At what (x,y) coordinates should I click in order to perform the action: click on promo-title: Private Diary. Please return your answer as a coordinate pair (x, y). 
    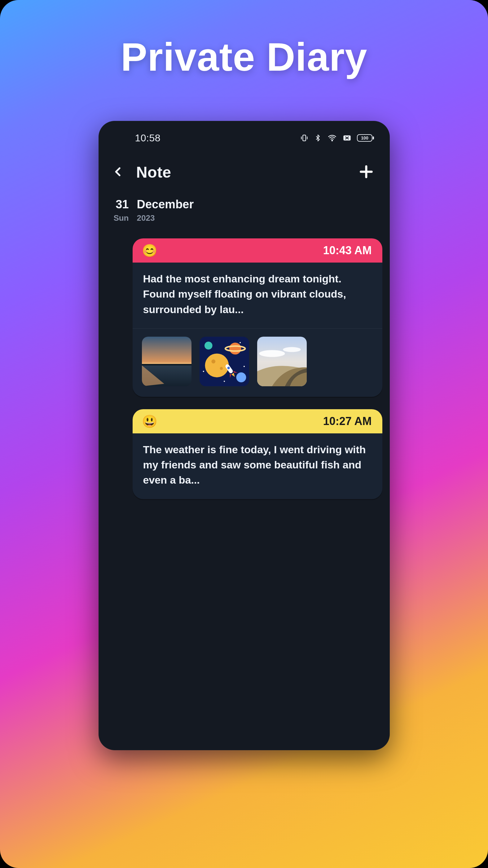
    Looking at the image, I should click on (244, 40).